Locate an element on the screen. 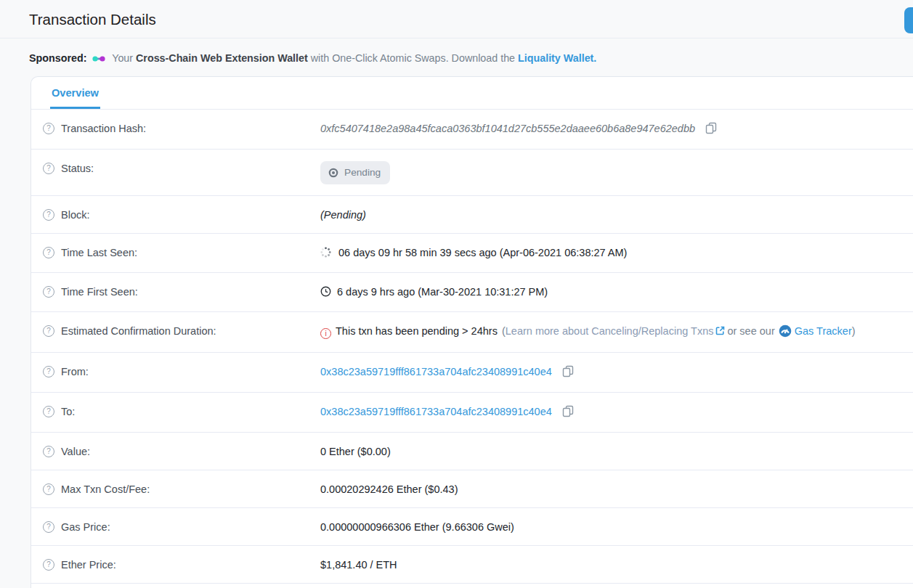 The height and width of the screenshot is (588, 913). spinner-icon is located at coordinates (325, 254).